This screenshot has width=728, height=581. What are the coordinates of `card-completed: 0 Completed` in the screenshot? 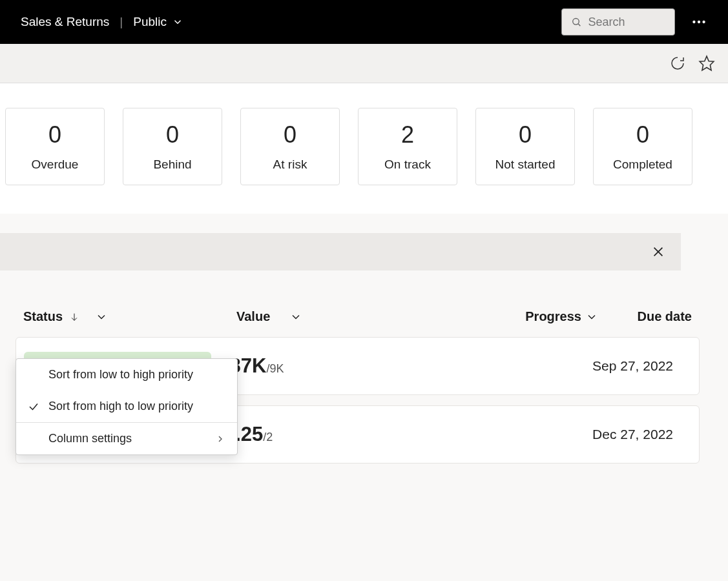 It's located at (643, 147).